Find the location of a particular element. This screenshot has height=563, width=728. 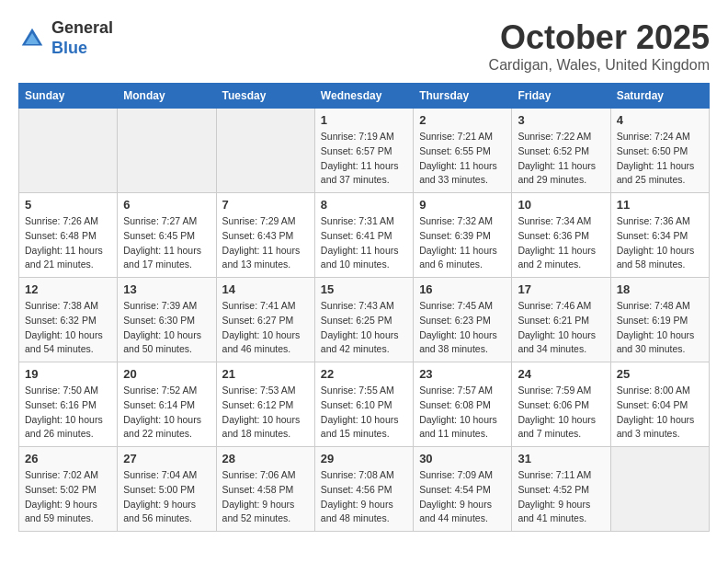

calendar-cell: 19Sunrise: 7:50 AM Sunset: 6:16 PM Dayli… is located at coordinates (68, 405).